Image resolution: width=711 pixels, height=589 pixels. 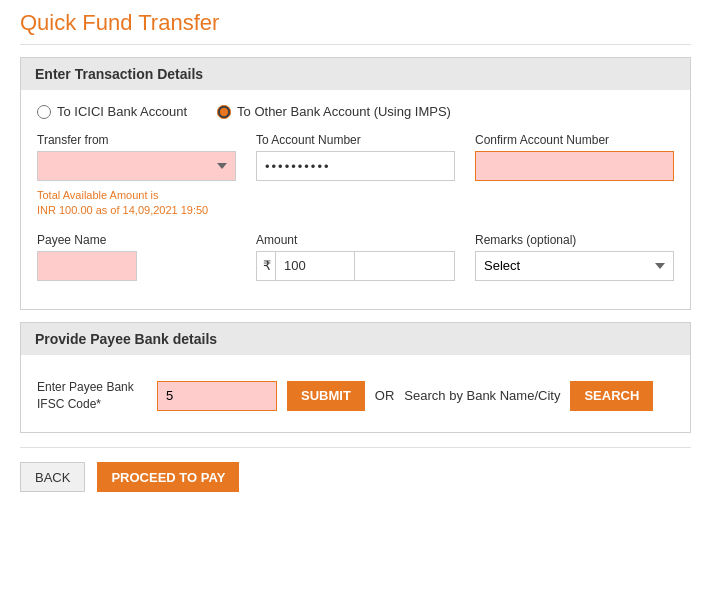 I want to click on back-button: BACK, so click(x=52, y=477).